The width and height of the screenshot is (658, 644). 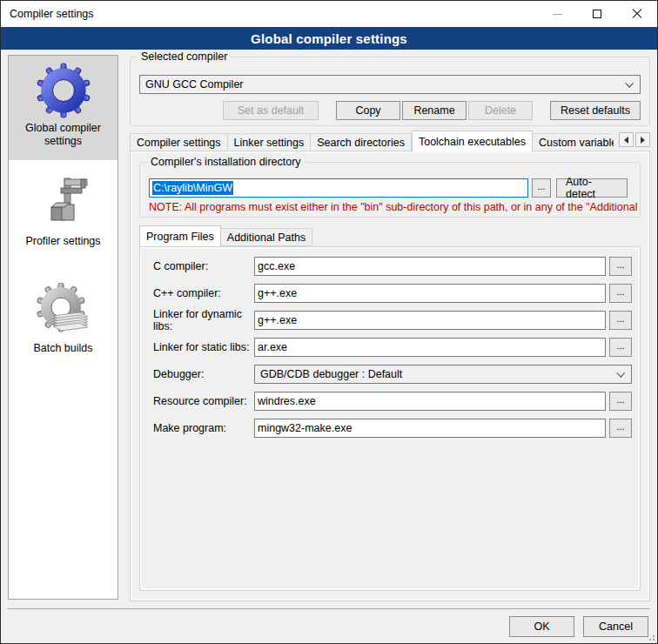 I want to click on static-linker-input: ar.exe, so click(x=430, y=347).